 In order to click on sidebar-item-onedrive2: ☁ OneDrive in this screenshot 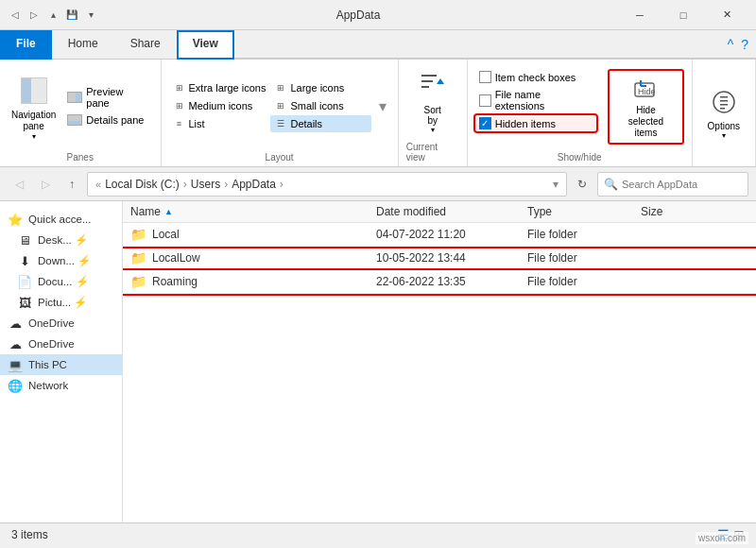, I will do `click(60, 344)`.